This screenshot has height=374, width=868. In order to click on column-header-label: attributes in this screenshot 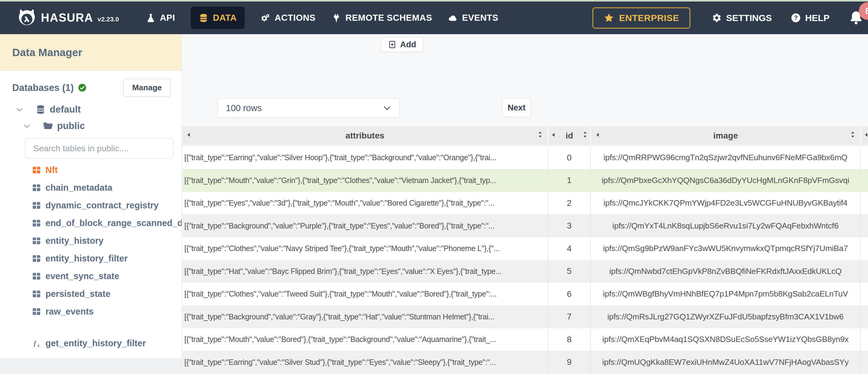, I will do `click(365, 135)`.